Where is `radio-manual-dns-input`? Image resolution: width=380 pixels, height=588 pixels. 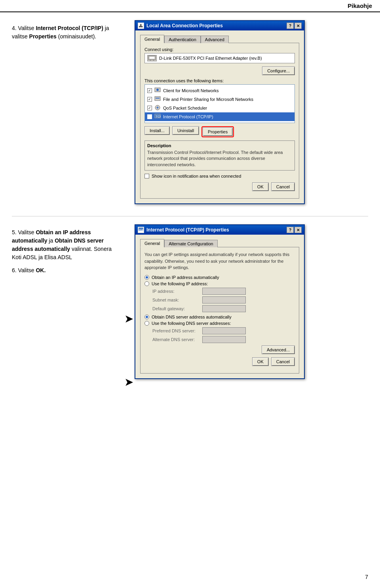 radio-manual-dns-input is located at coordinates (147, 323).